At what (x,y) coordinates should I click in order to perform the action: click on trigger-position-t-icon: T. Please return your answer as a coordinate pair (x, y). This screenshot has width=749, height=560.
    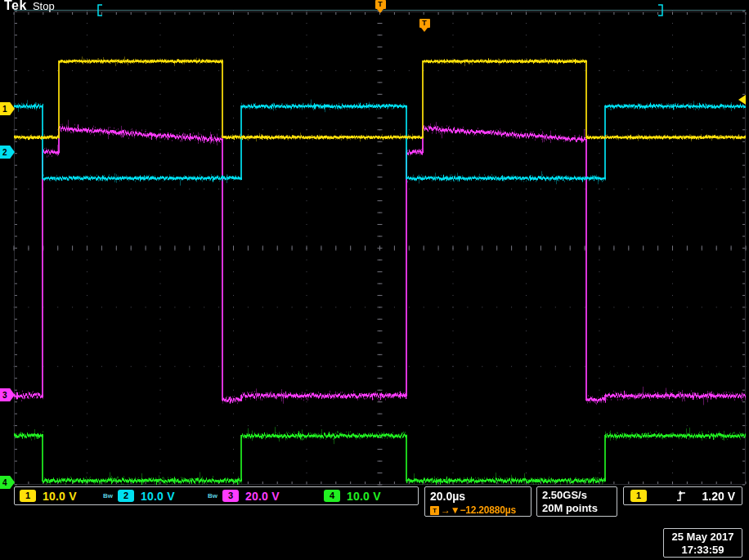
    Looking at the image, I should click on (381, 5).